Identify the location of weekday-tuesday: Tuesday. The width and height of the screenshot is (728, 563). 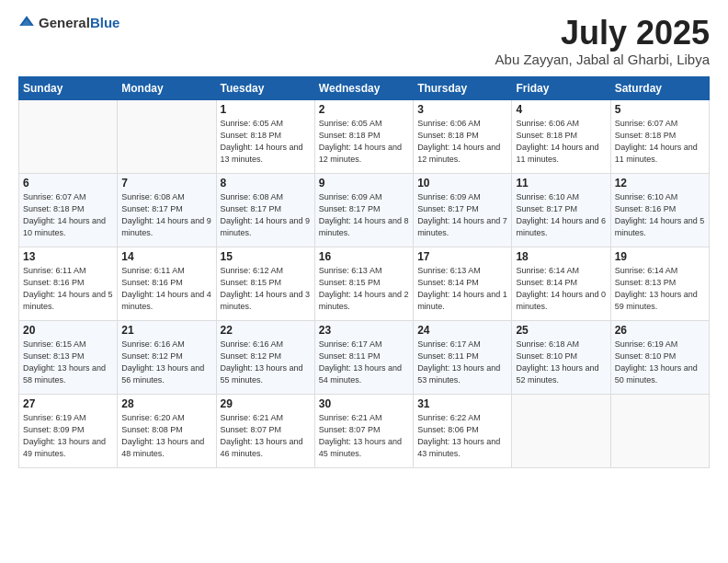
(265, 88).